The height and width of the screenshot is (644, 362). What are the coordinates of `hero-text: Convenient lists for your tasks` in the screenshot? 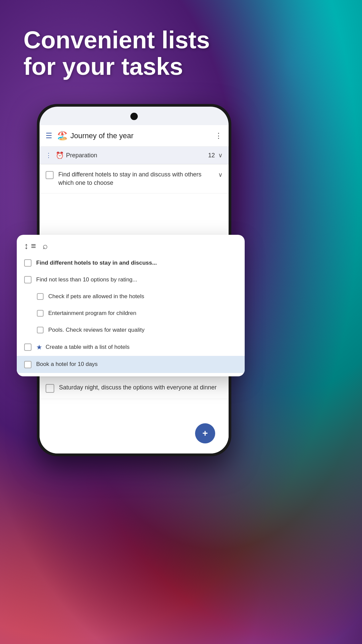 It's located at (124, 53).